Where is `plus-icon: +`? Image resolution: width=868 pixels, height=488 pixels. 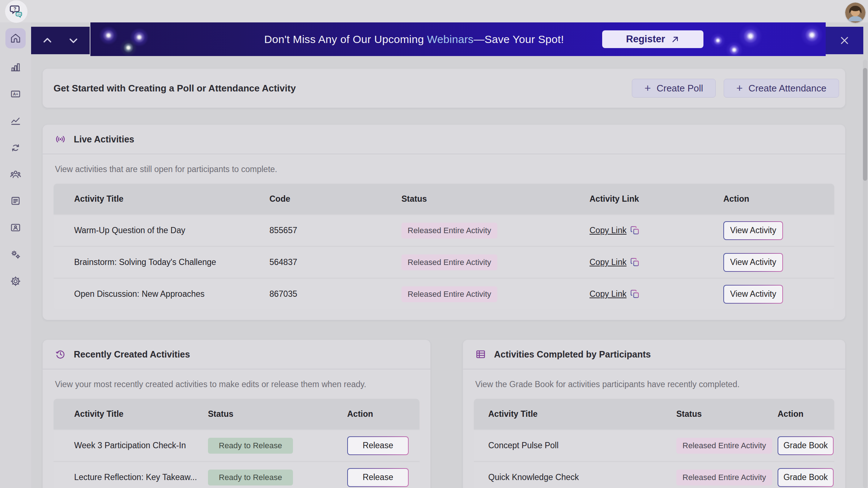
plus-icon: + is located at coordinates (740, 88).